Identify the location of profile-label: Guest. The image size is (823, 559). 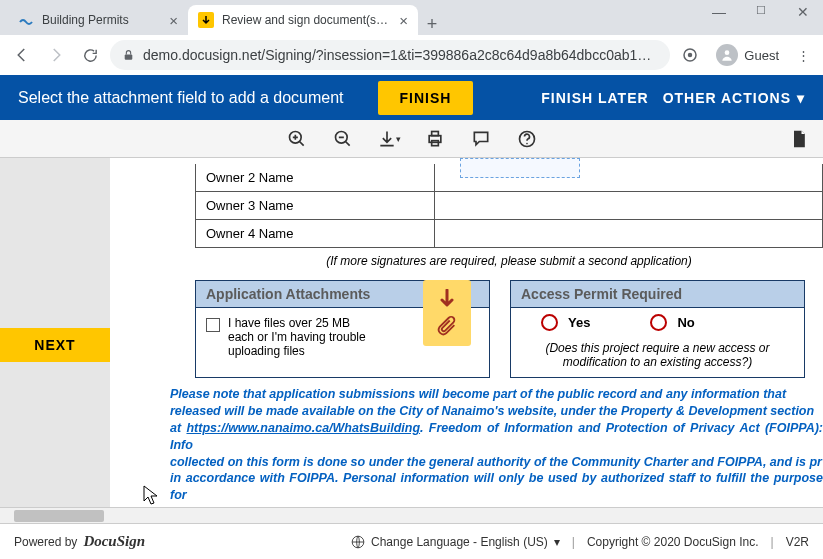
(762, 56).